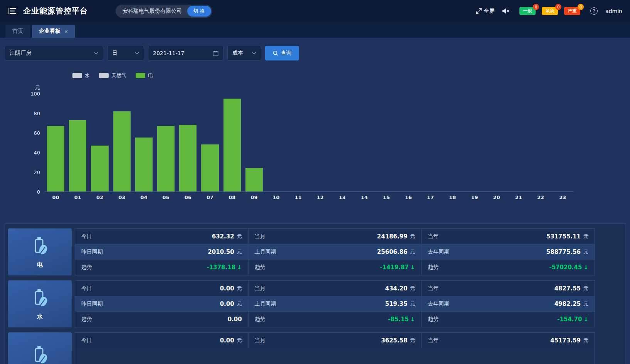 This screenshot has height=364, width=630. I want to click on legend-item-electric: 电, so click(144, 75).